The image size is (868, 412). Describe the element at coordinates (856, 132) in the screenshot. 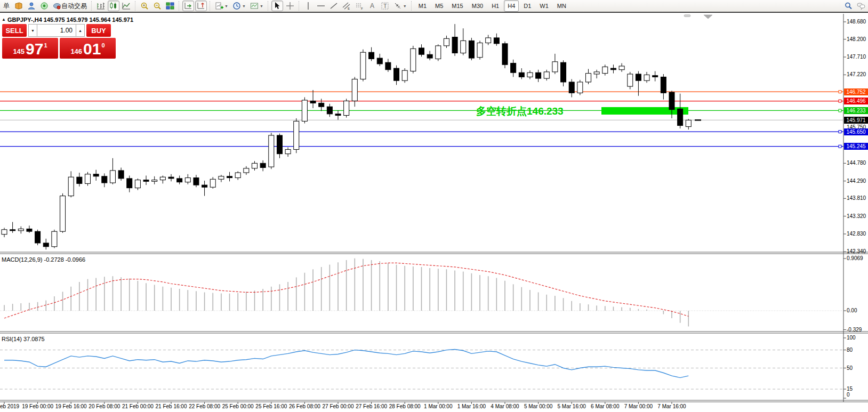

I see `price-line-badge: 145.650` at that location.